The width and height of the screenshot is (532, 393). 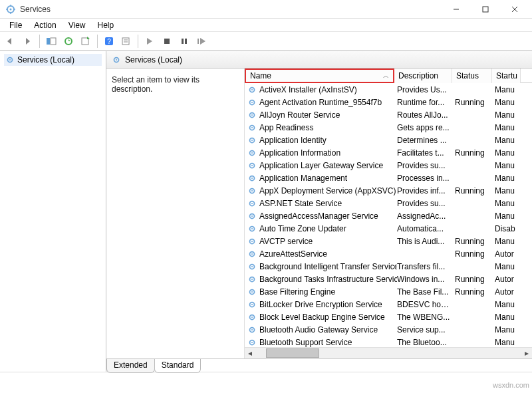 I want to click on service-row: ASP.NET State ServiceProvides su...Manu, so click(x=388, y=203).